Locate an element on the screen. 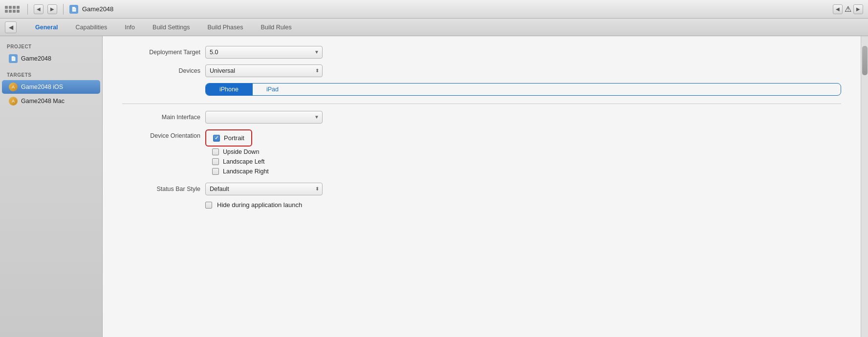 The image size is (868, 337). main-interface-label: Main Interface is located at coordinates (161, 117).